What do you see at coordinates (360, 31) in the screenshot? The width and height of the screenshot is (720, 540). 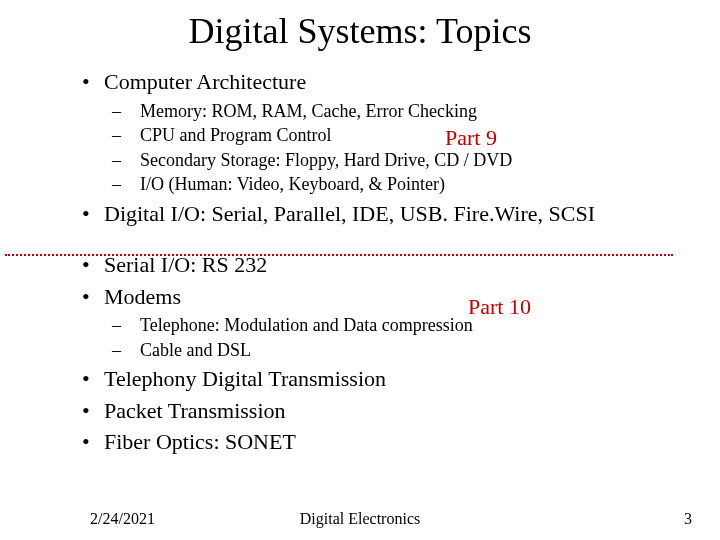 I see `slide-title: Digital Systems: Topics` at bounding box center [360, 31].